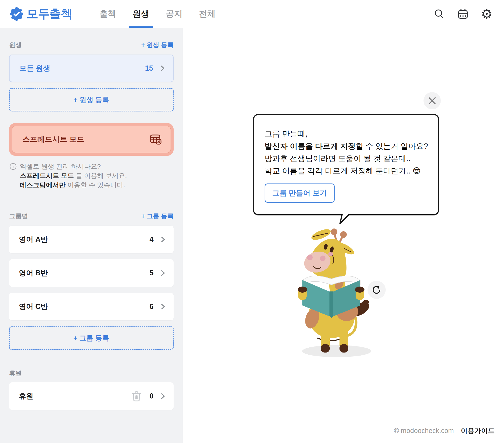 This screenshot has width=504, height=443. I want to click on group-row-english-c: 영어 C반 6, so click(91, 307).